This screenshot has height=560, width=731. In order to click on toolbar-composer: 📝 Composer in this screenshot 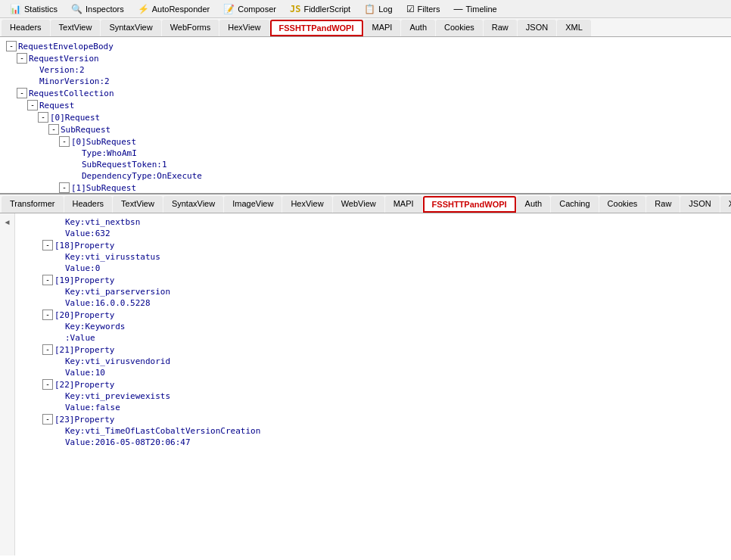, I will do `click(250, 9)`.